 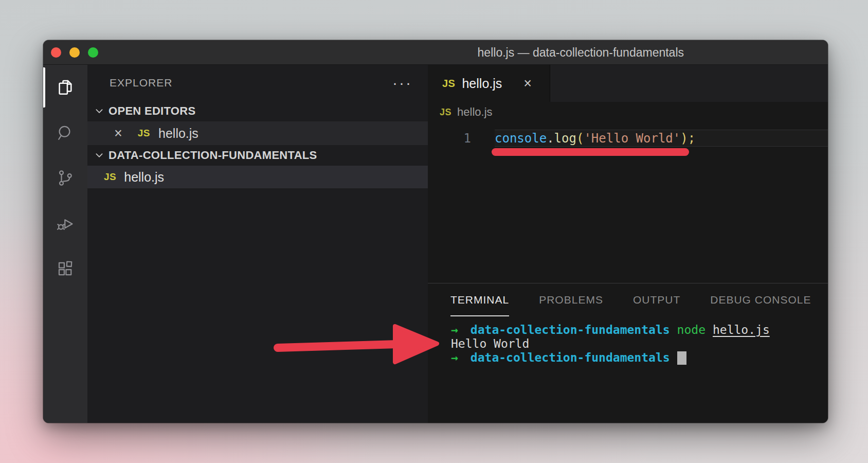 What do you see at coordinates (742, 330) in the screenshot?
I see `command-arg-file: hello.js` at bounding box center [742, 330].